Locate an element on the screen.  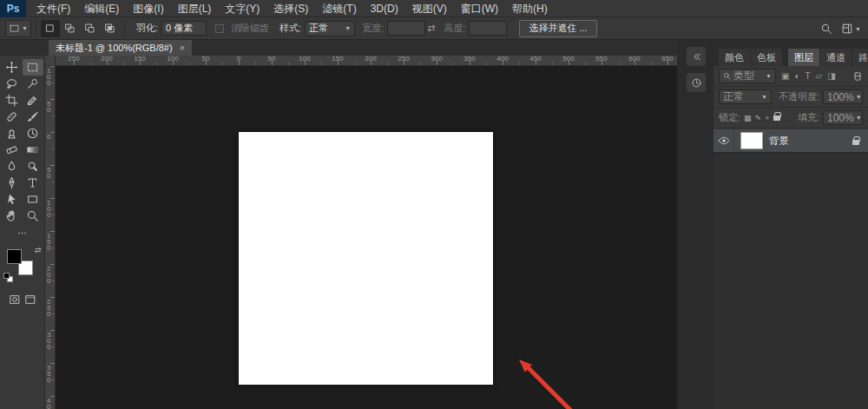
screen-mode-button is located at coordinates (30, 300).